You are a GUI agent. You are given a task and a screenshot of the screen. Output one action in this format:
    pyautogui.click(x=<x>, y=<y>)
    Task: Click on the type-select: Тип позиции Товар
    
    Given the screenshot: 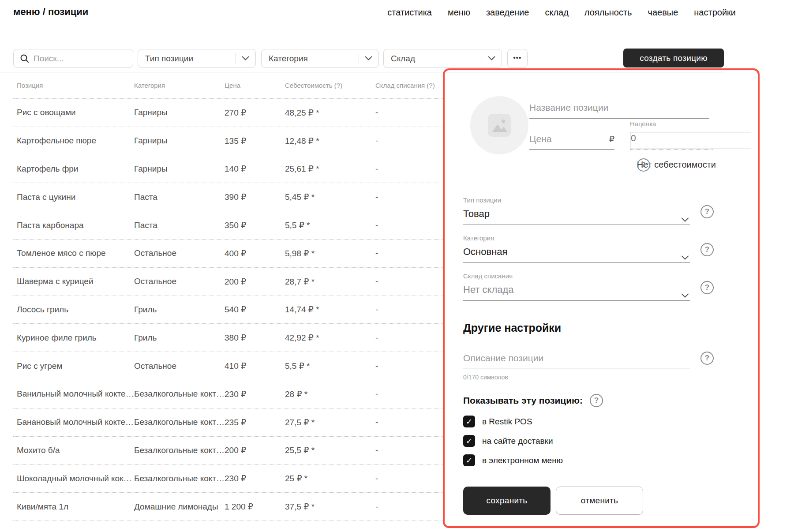 What is the action you would take?
    pyautogui.click(x=577, y=211)
    